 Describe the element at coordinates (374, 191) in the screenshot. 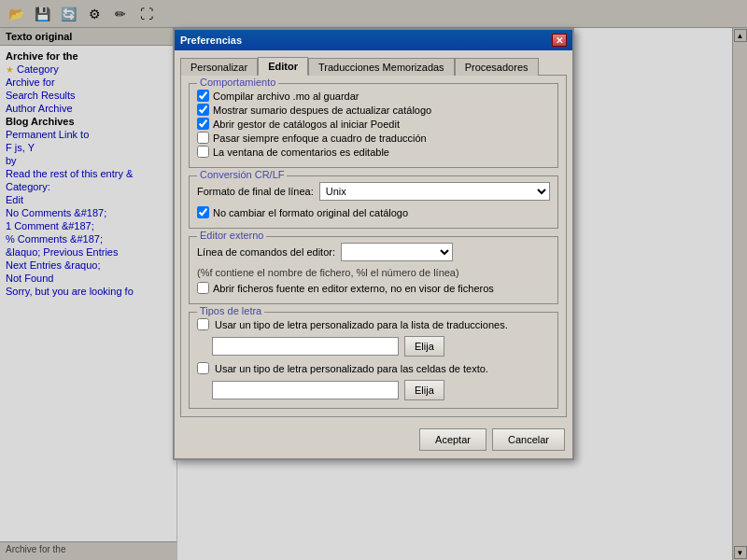

I see `format-row: Formato de final de línea: Unix Windows …` at that location.